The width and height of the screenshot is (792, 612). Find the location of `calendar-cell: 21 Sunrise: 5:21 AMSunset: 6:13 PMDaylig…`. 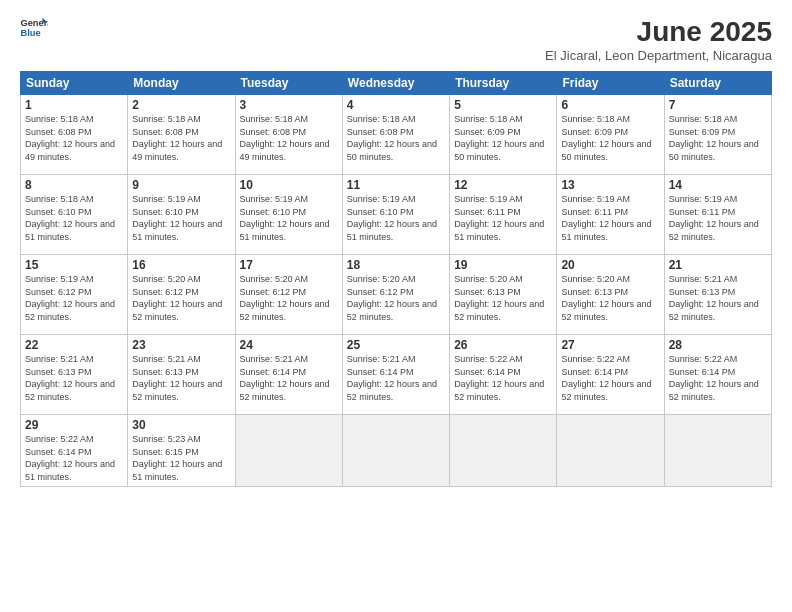

calendar-cell: 21 Sunrise: 5:21 AMSunset: 6:13 PMDaylig… is located at coordinates (718, 295).